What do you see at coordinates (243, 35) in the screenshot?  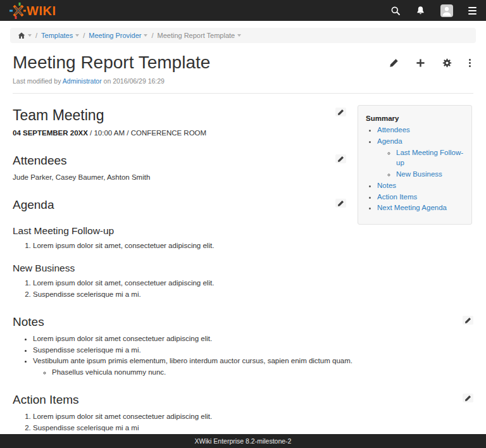 I see `breadcrumb: / Templates / Meeting Provider / Meeting…` at bounding box center [243, 35].